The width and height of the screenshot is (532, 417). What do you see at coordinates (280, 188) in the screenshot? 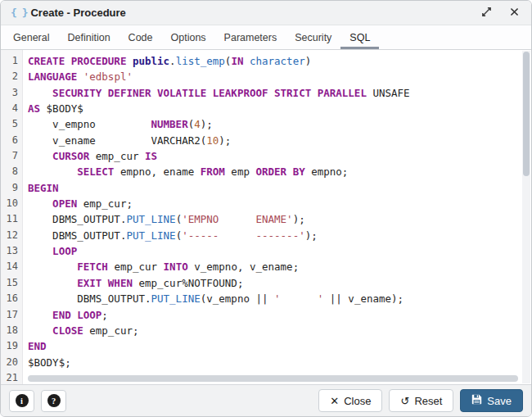
I see `code-line: BEGIN` at bounding box center [280, 188].